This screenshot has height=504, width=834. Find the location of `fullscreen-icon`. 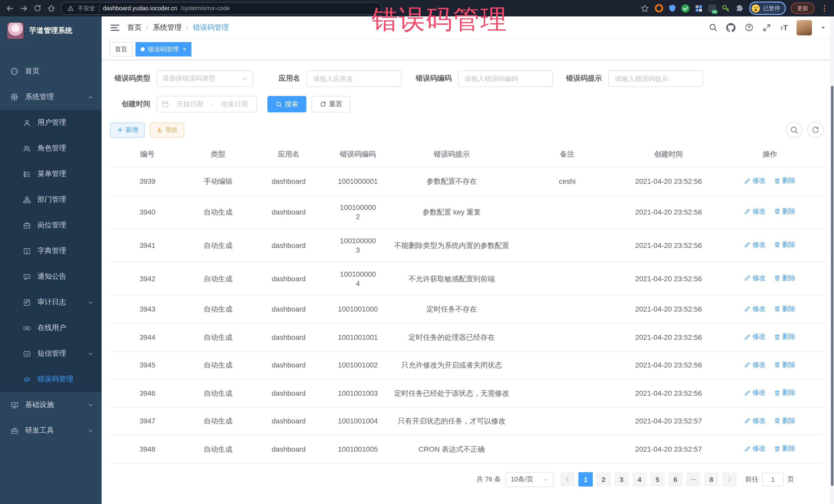

fullscreen-icon is located at coordinates (767, 27).